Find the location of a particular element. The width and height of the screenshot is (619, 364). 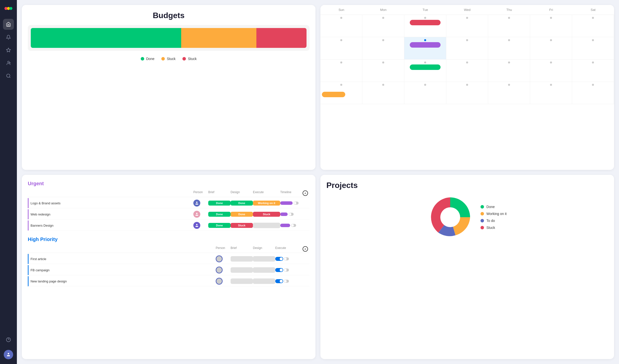

sidebar-item-home is located at coordinates (8, 24).